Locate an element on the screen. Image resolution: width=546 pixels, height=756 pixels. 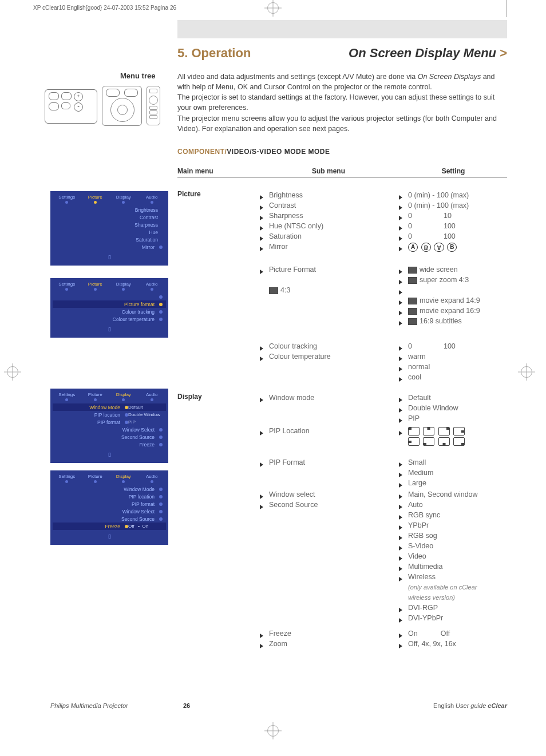
set-ws: Main, Second window is located at coordinates (443, 494).